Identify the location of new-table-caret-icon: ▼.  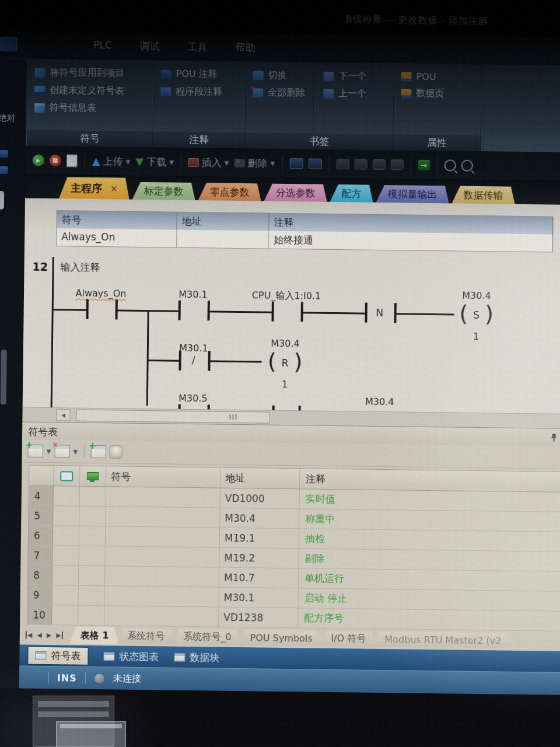
(49, 451).